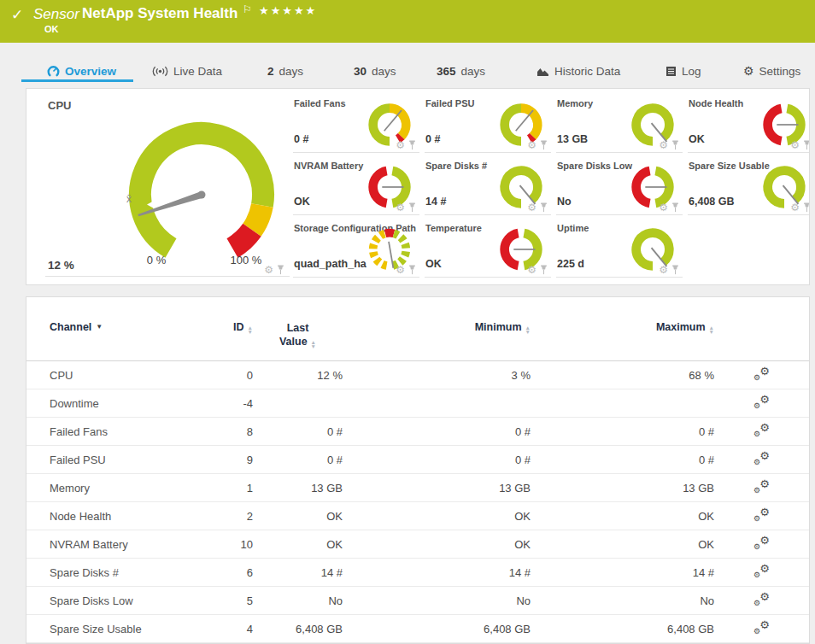  What do you see at coordinates (619, 185) in the screenshot?
I see `gauge-cell-spare-disks-low: Spare Disks Low No ⚙` at bounding box center [619, 185].